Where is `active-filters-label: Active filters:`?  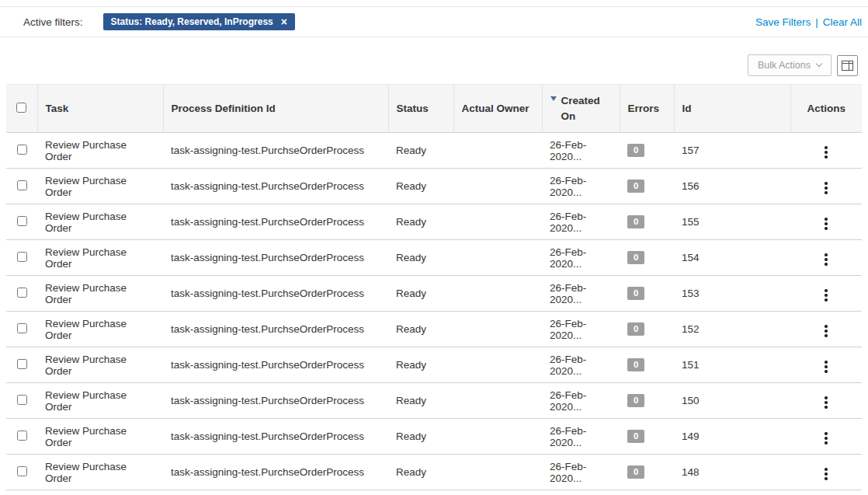
active-filters-label: Active filters: is located at coordinates (53, 22).